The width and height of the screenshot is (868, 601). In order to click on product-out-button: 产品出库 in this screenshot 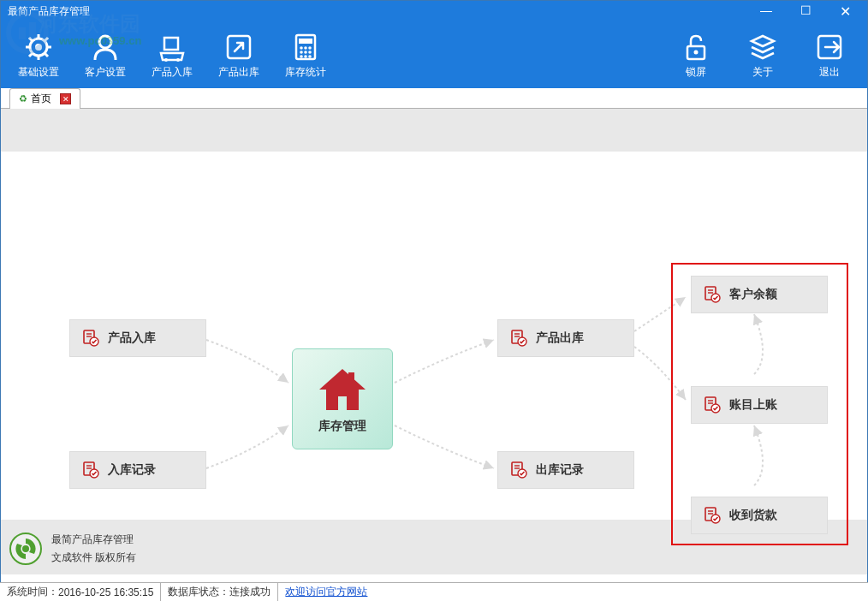, I will do `click(239, 55)`.